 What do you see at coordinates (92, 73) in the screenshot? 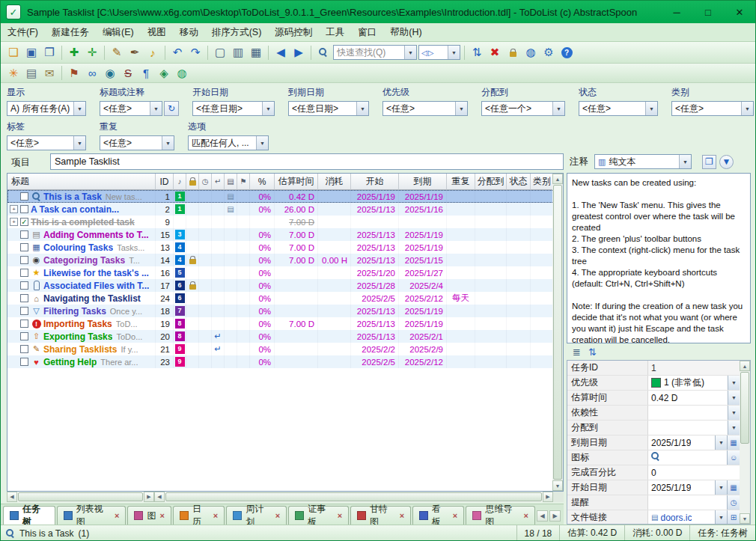
I see `link-icon: ∞` at bounding box center [92, 73].